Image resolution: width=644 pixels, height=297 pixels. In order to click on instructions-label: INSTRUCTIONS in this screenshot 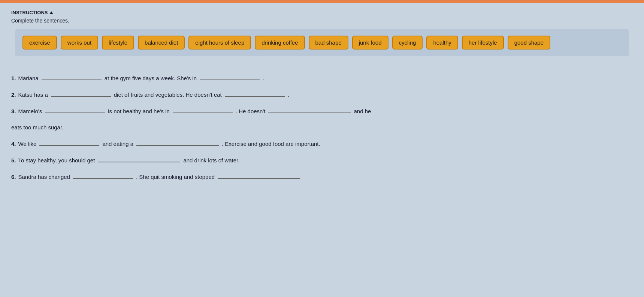, I will do `click(322, 13)`.